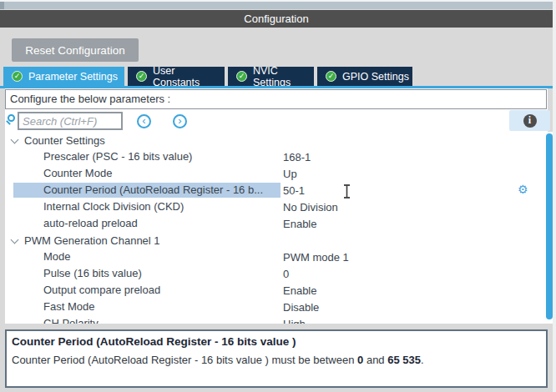  Describe the element at coordinates (63, 77) in the screenshot. I see `tab-parameter-settings: ✓ Parameter Settings` at that location.